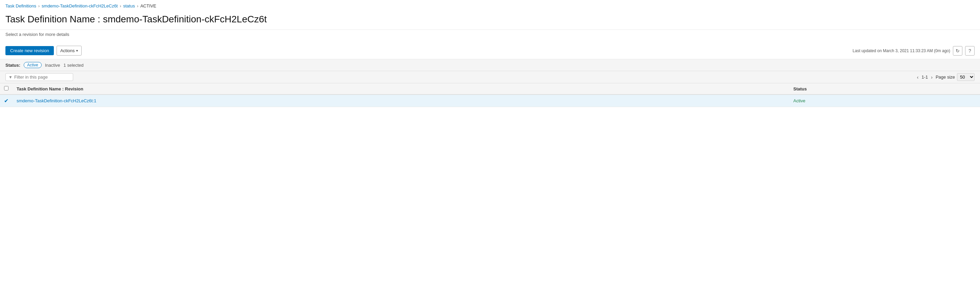  What do you see at coordinates (490, 100) in the screenshot?
I see `table-row: ✔ smdemo-TaskDefinition-ckFcH2LeCz6t:1 A…` at bounding box center [490, 100].